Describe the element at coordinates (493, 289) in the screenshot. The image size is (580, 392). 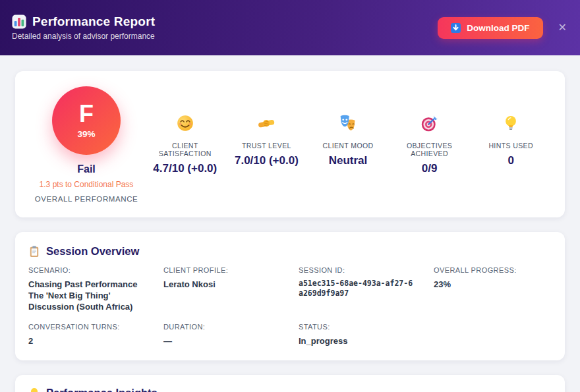
I see `field-overall-progress: OVERALL PROGRESS: 23%` at that location.